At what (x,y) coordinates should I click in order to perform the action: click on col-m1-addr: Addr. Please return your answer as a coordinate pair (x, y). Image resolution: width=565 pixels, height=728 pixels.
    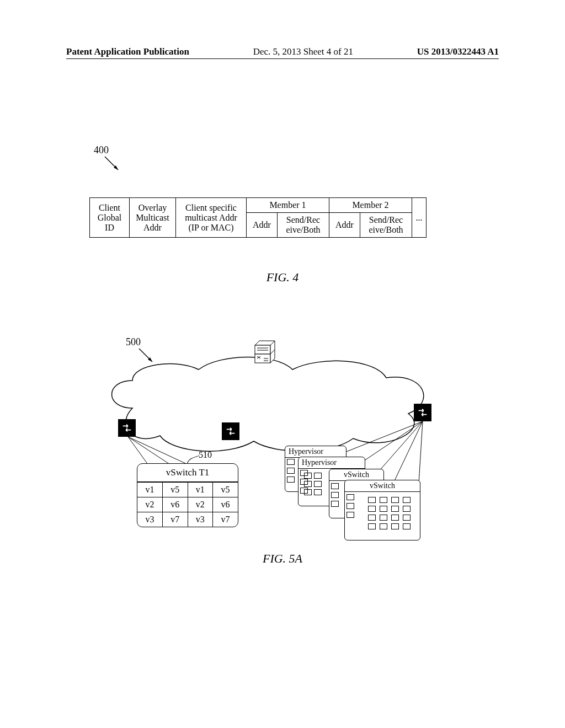
    Looking at the image, I should click on (262, 225).